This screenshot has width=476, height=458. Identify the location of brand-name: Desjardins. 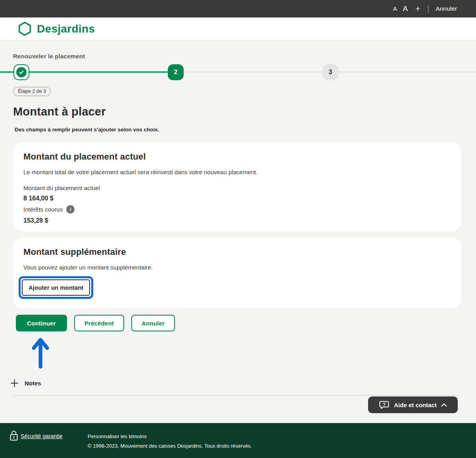
(66, 29).